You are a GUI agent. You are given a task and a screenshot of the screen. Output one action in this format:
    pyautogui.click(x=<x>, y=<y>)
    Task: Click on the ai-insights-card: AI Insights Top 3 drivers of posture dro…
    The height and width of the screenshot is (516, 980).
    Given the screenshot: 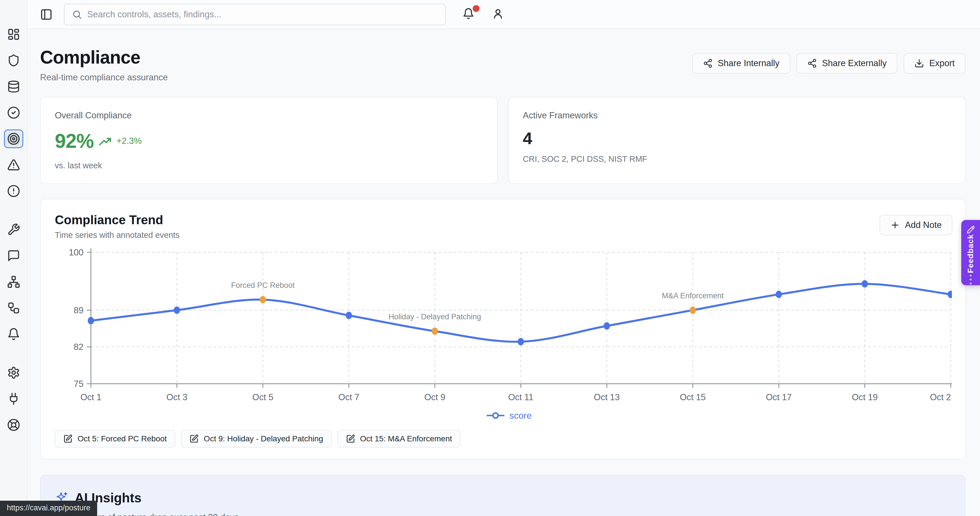 What is the action you would take?
    pyautogui.click(x=503, y=495)
    